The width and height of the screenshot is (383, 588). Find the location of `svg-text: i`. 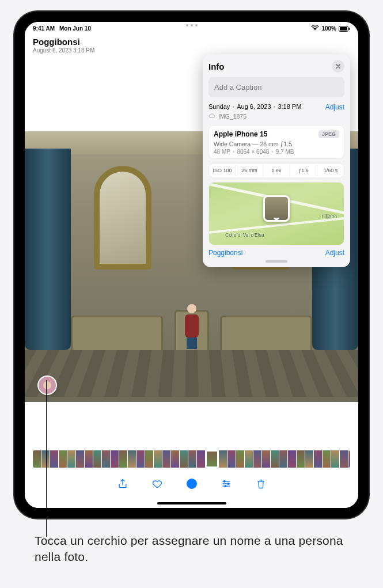

svg-text: i is located at coordinates (191, 484).